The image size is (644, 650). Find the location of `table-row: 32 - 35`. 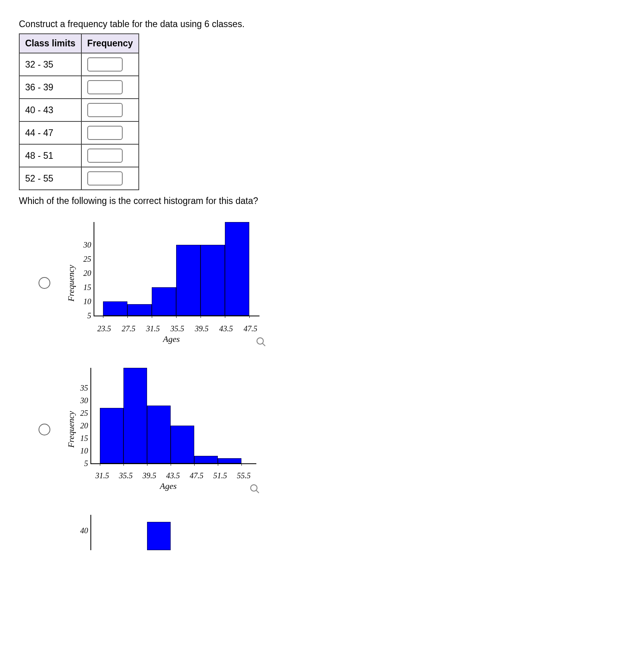

table-row: 32 - 35 is located at coordinates (79, 64).